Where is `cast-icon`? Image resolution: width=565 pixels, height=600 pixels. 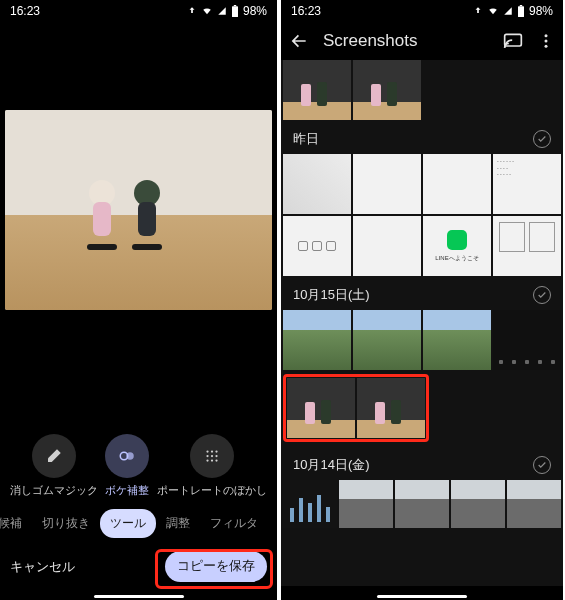 cast-icon is located at coordinates (513, 41).